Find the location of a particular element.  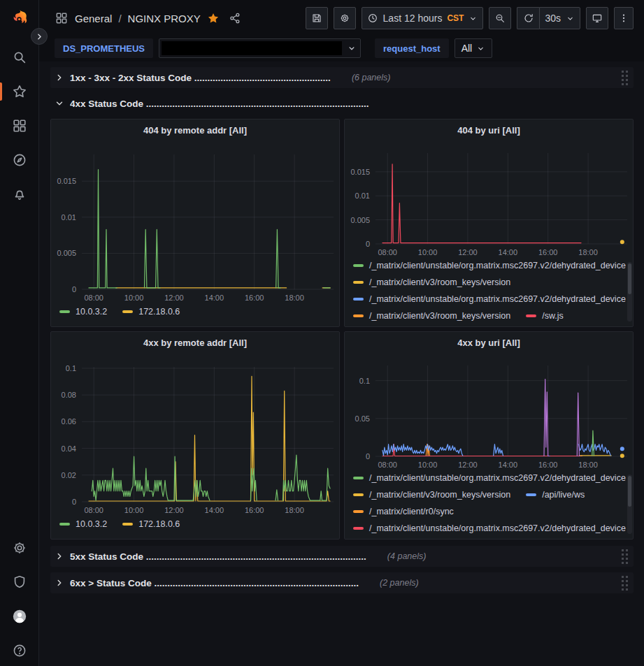

dashboards-icon is located at coordinates (20, 126).